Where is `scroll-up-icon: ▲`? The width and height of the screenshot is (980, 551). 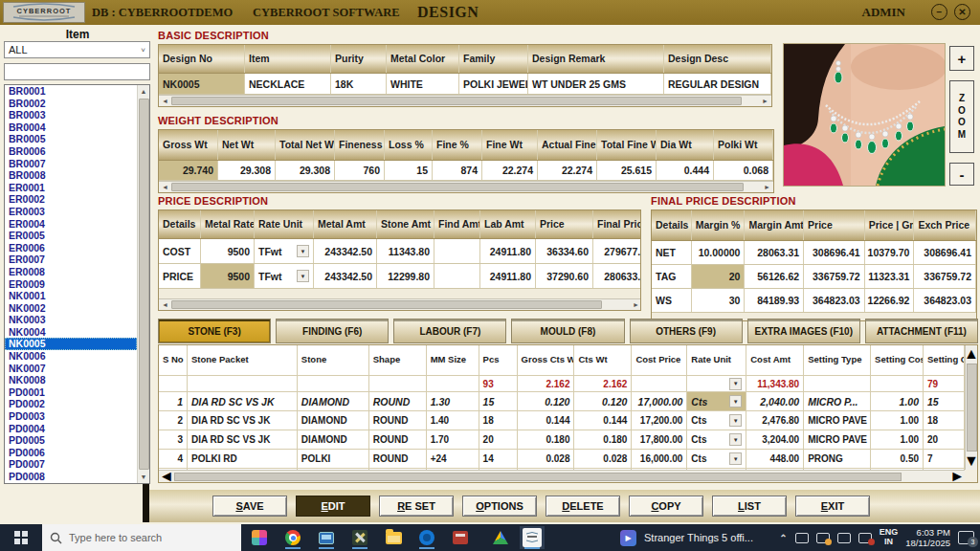
scroll-up-icon: ▲ is located at coordinates (144, 92).